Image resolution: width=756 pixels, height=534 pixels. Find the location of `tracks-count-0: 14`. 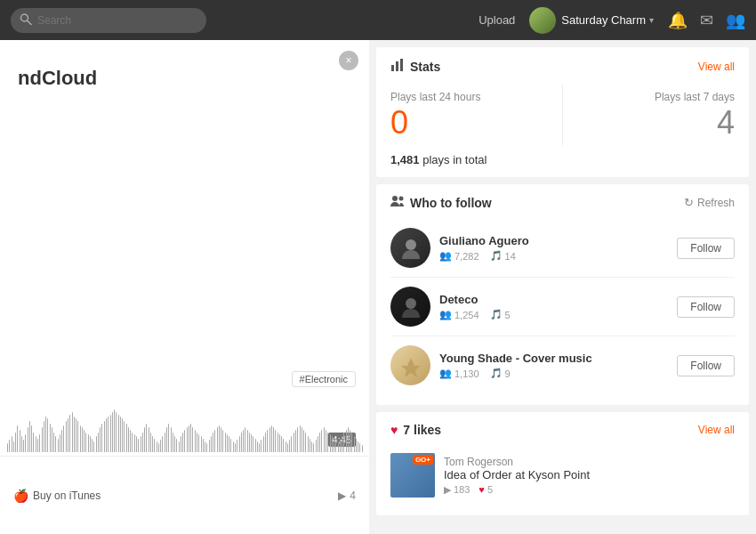

tracks-count-0: 14 is located at coordinates (511, 256).